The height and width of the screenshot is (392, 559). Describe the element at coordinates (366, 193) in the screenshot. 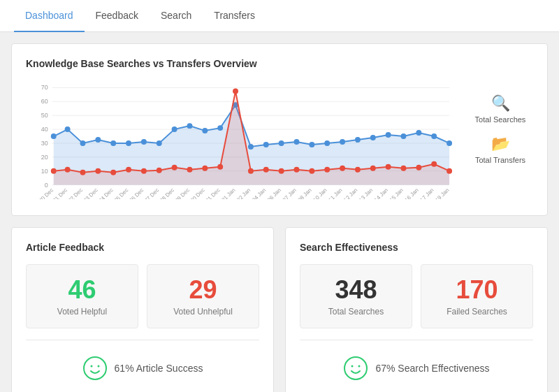

I see `svg-text: 13 Jan` at that location.